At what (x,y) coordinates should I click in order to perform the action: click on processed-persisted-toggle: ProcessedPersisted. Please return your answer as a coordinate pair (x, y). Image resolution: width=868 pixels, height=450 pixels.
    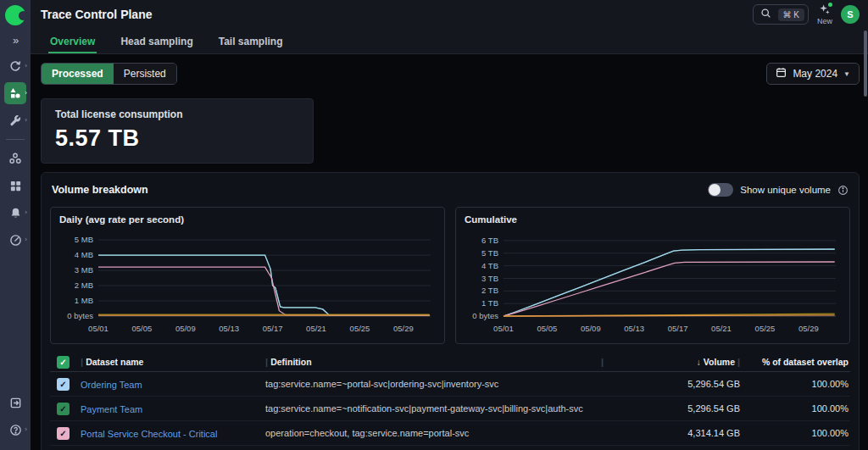
    Looking at the image, I should click on (108, 74).